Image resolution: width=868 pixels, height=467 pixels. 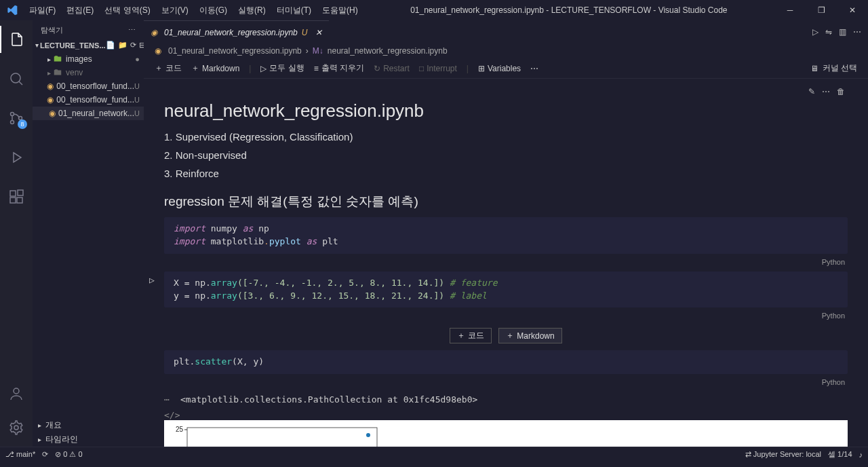 What do you see at coordinates (294, 11) in the screenshot?
I see `menu-terminal: 터미널(T)` at bounding box center [294, 11].